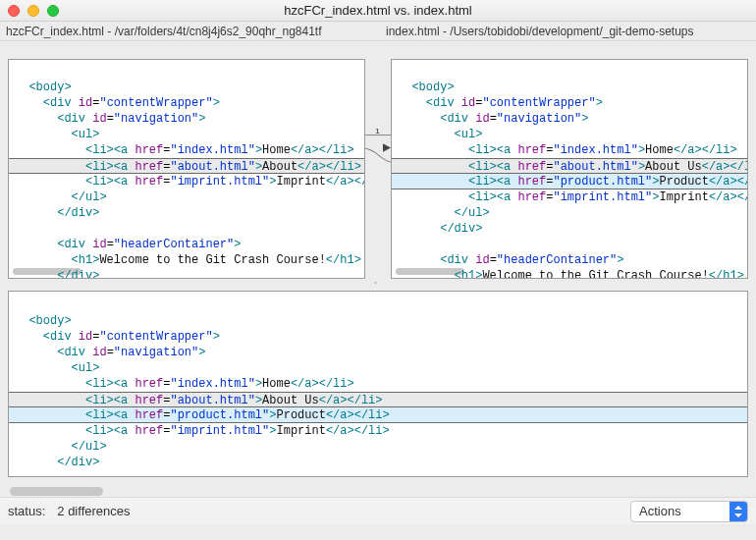  What do you see at coordinates (387, 147) in the screenshot?
I see `merge-arrow-icon` at bounding box center [387, 147].